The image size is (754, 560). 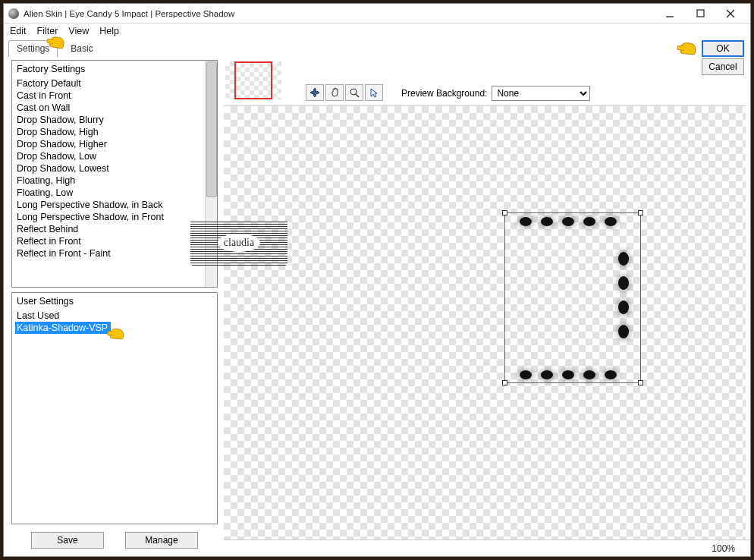 What do you see at coordinates (14, 14) in the screenshot?
I see `app-icon` at bounding box center [14, 14].